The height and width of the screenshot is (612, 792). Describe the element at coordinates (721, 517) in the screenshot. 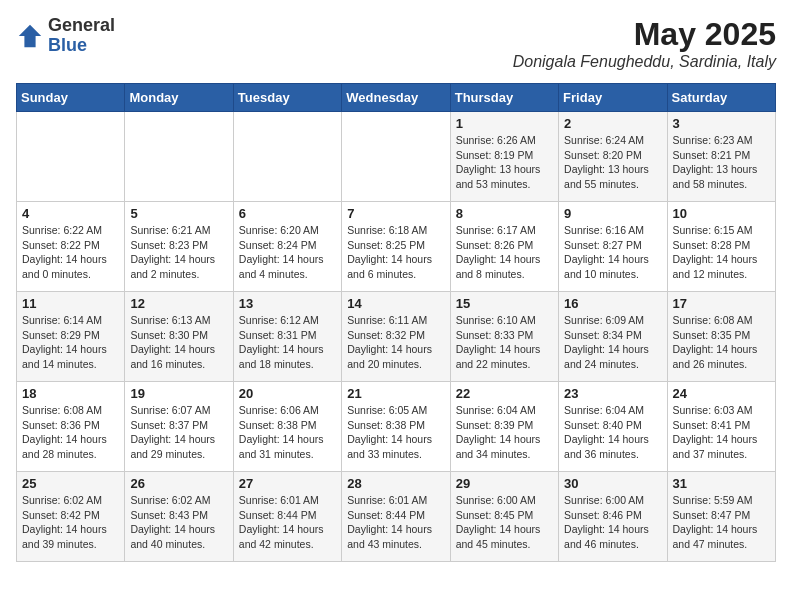

I see `day-cell: 31Sunrise: 5:59 AM Sunset: 8:47 PM Dayli…` at that location.